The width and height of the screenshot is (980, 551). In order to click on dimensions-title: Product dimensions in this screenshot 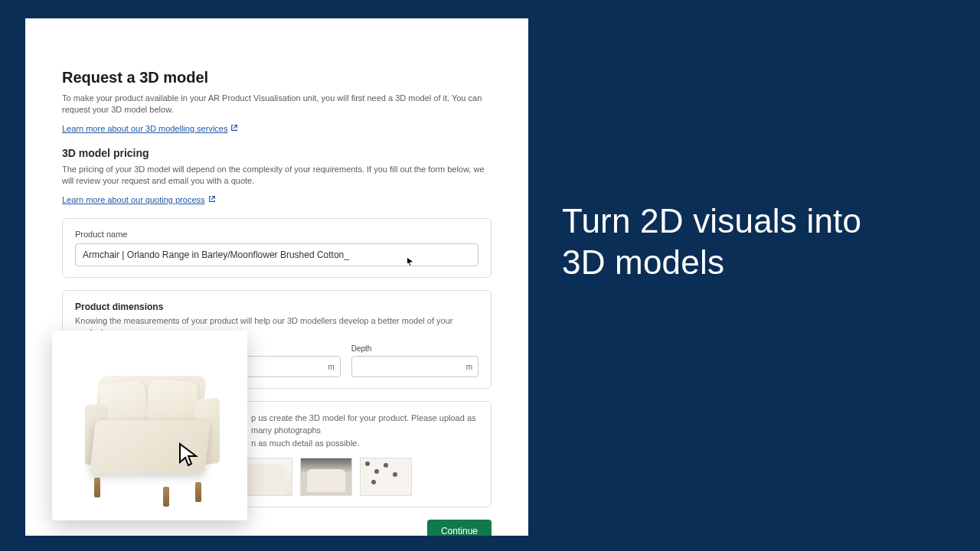, I will do `click(277, 307)`.